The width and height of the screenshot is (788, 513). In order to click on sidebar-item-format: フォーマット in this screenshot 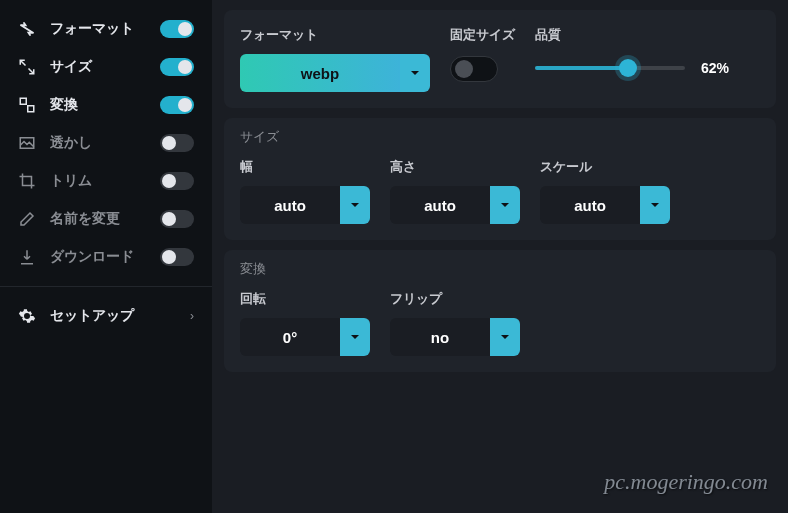, I will do `click(106, 29)`.